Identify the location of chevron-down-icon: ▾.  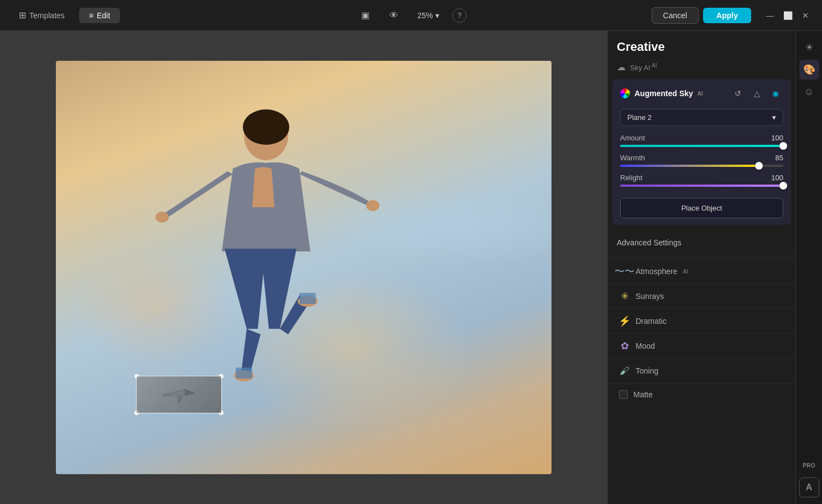
(774, 117).